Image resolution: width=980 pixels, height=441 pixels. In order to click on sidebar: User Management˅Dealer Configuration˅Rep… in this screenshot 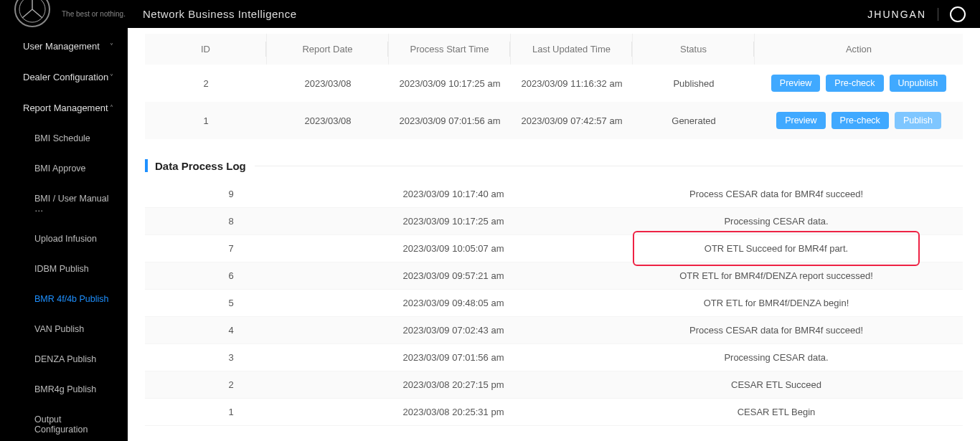, I will do `click(64, 234)`.